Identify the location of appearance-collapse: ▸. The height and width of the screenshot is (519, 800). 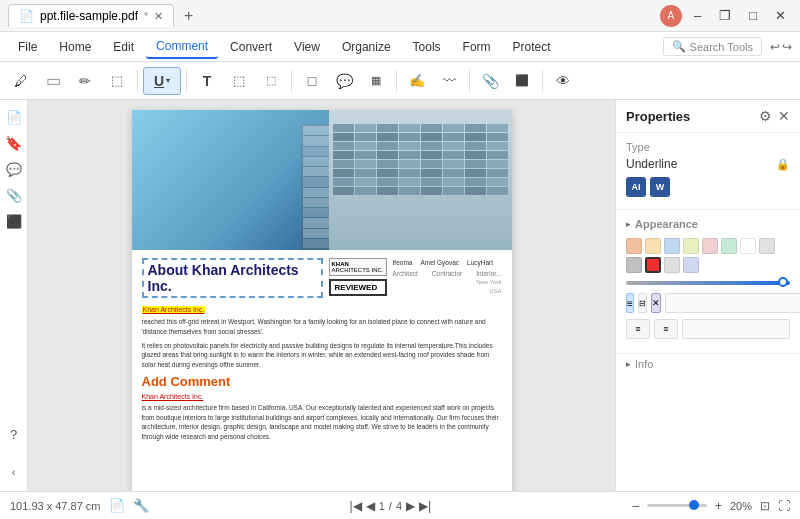
(628, 224).